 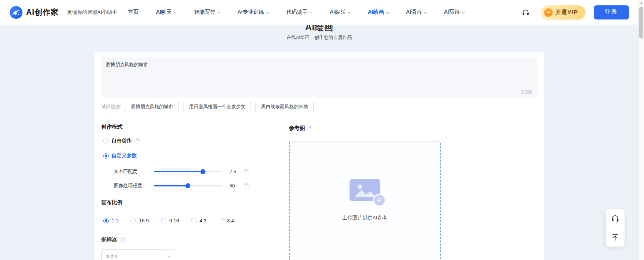 I want to click on reference-title-text: 参考图, so click(x=297, y=128).